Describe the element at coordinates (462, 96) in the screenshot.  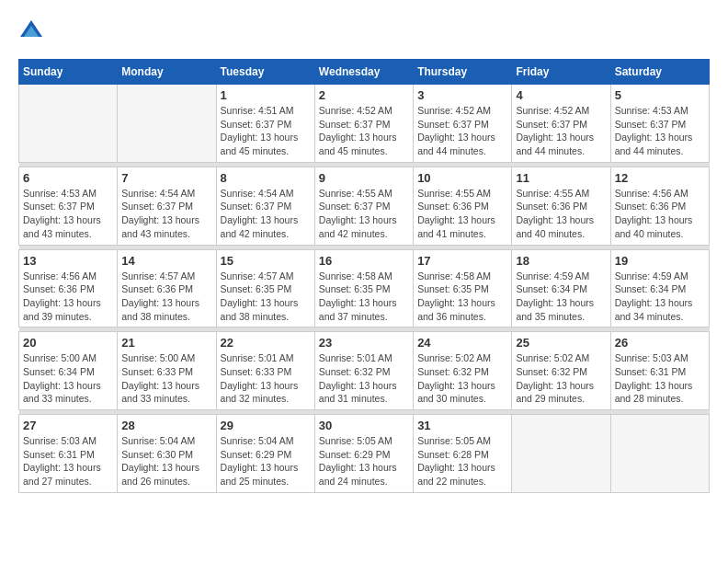
I see `day-number: 3` at that location.